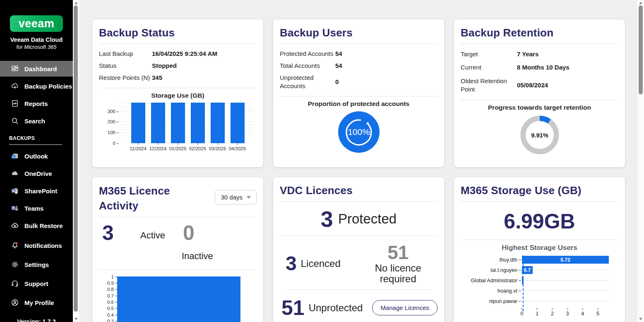 Image resolution: width=644 pixels, height=322 pixels. I want to click on sidebar-item-settings: Settings, so click(36, 264).